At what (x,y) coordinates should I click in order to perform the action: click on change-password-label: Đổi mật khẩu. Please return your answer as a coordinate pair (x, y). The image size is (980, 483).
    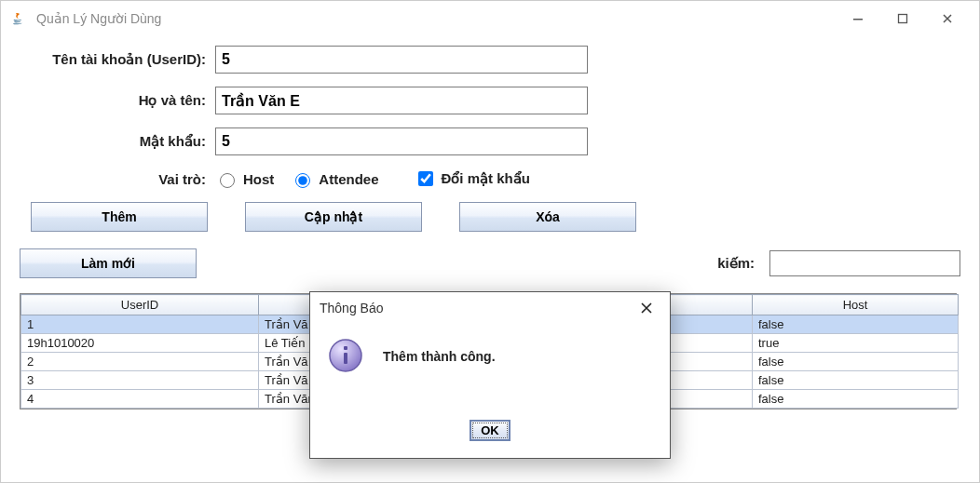
    Looking at the image, I should click on (486, 179).